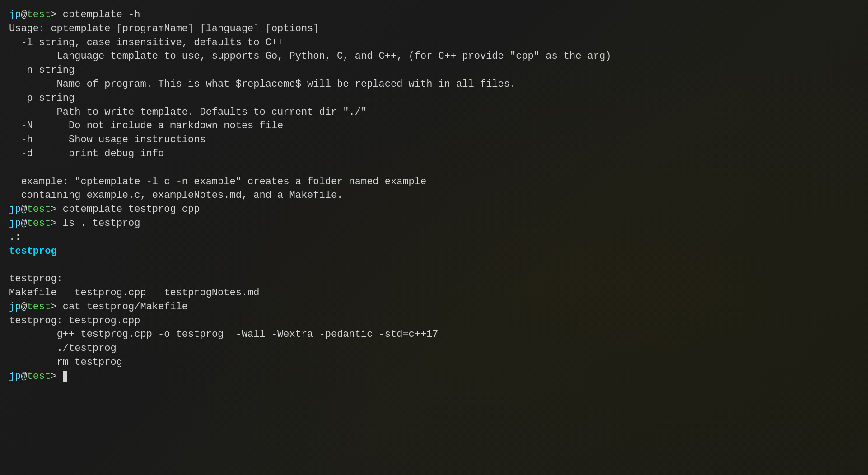 The height and width of the screenshot is (475, 868). What do you see at coordinates (434, 113) in the screenshot?
I see `terminal-output-line: Path to write template. Defaults to curr…` at bounding box center [434, 113].